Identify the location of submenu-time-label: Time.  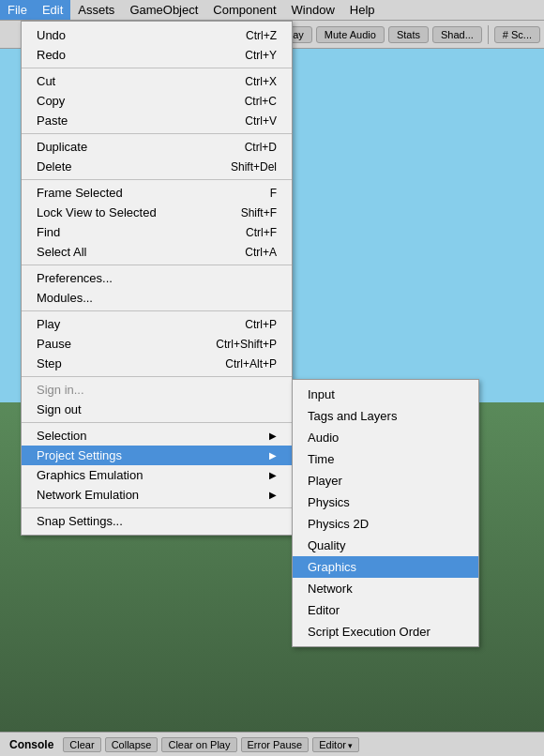
(321, 460).